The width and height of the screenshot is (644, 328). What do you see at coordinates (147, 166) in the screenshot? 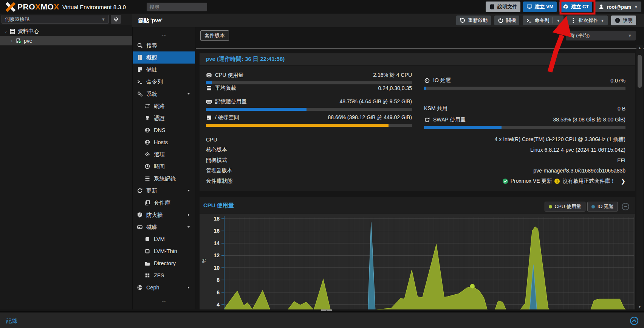
I see `clock-icon` at bounding box center [147, 166].